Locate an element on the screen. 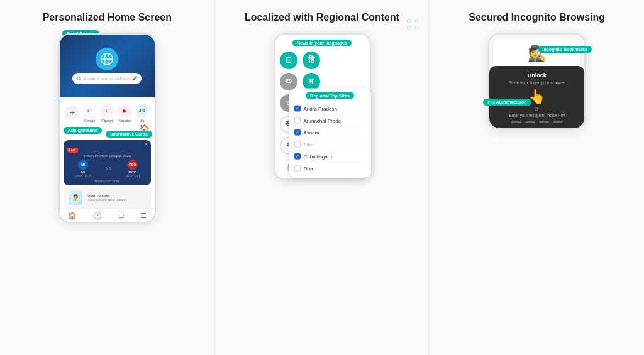 Image resolution: width=644 pixels, height=355 pixels. vs-text: VS is located at coordinates (108, 168).